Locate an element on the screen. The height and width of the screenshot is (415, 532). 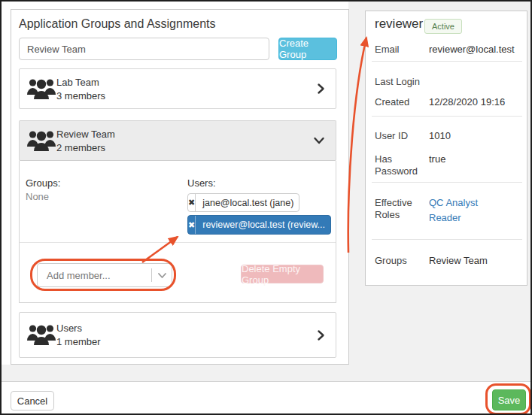
create-group-button: Create Group is located at coordinates (308, 49).